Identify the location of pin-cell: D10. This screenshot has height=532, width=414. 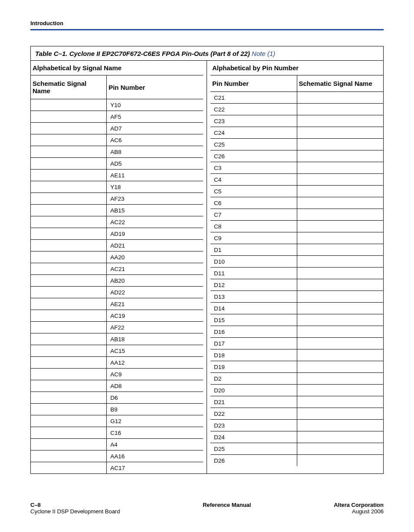
(253, 262).